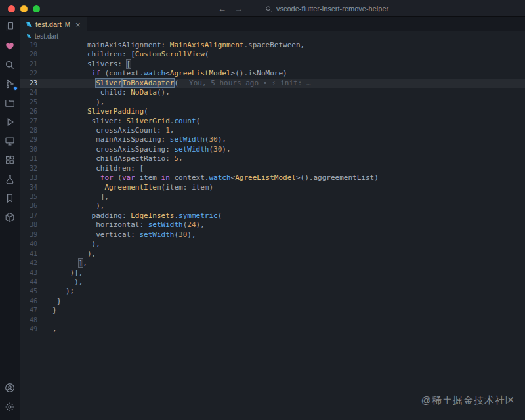  Describe the element at coordinates (10, 122) in the screenshot. I see `run-debug-icon` at that location.